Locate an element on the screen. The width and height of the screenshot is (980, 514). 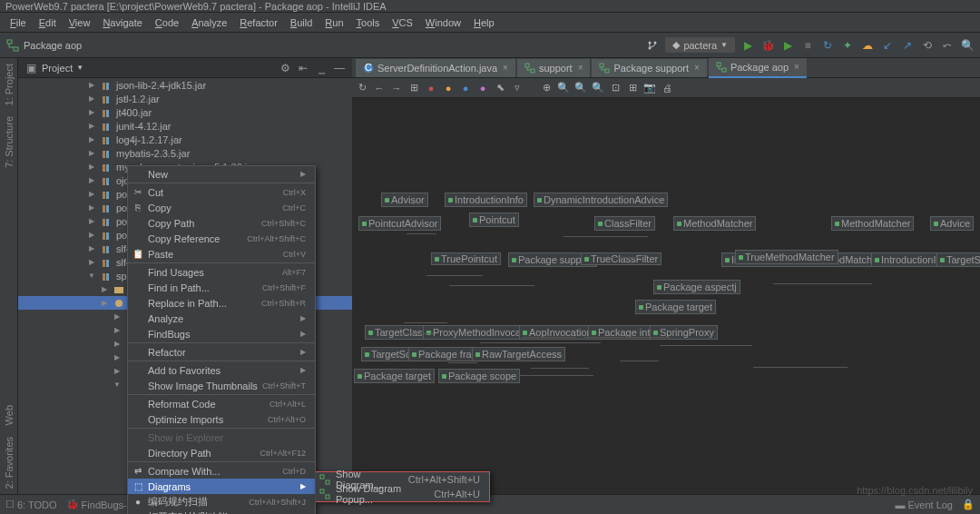
run-coverage-icon: ▶ is located at coordinates (788, 45).